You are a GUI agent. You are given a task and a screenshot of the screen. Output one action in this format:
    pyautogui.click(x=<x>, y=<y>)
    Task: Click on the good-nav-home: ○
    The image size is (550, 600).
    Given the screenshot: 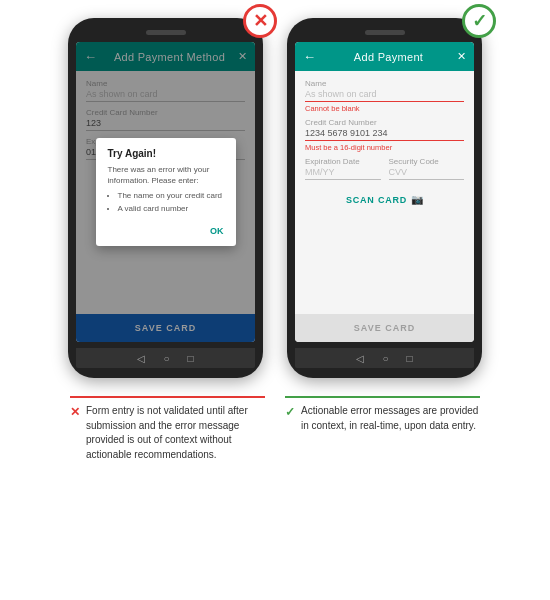 What is the action you would take?
    pyautogui.click(x=385, y=358)
    